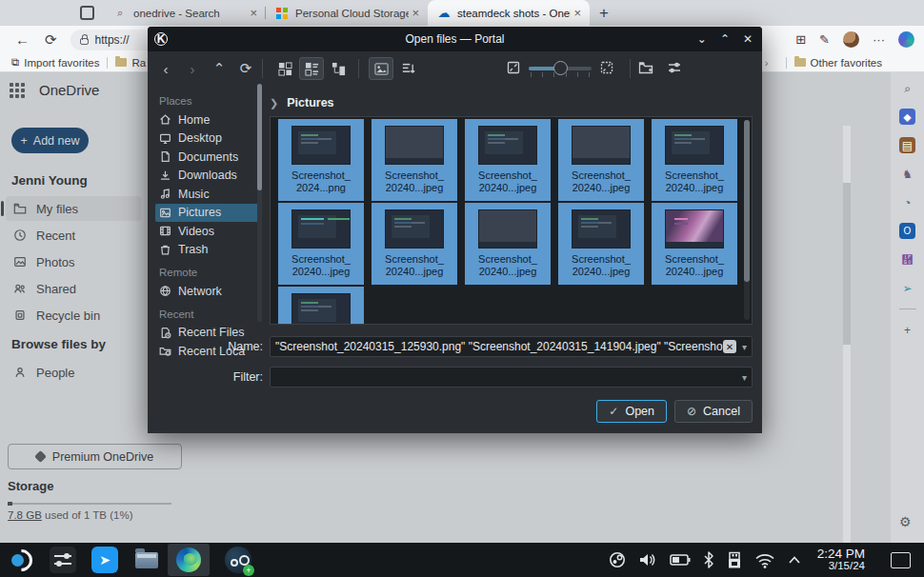 The height and width of the screenshot is (577, 924). I want to click on sidebar-item-recycle-bin: Recycle bin, so click(73, 315).